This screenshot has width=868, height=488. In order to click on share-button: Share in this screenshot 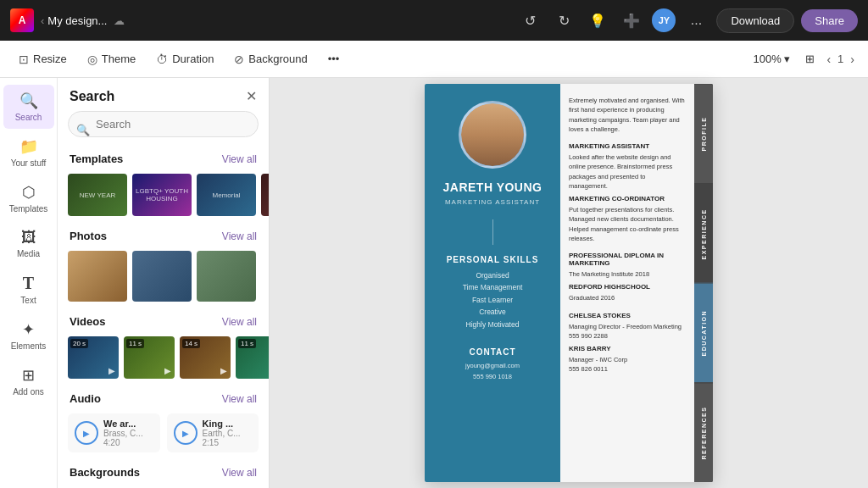, I will do `click(829, 20)`.